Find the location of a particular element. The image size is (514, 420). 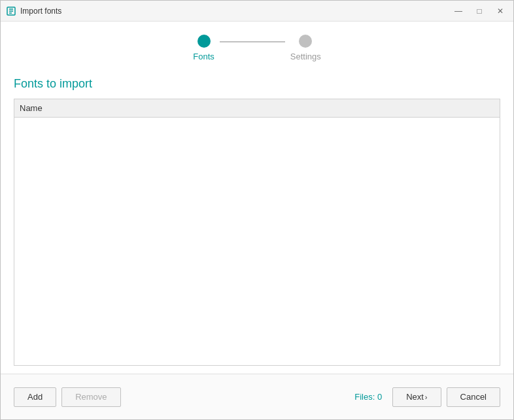

files-prefix: Files: is located at coordinates (366, 397).